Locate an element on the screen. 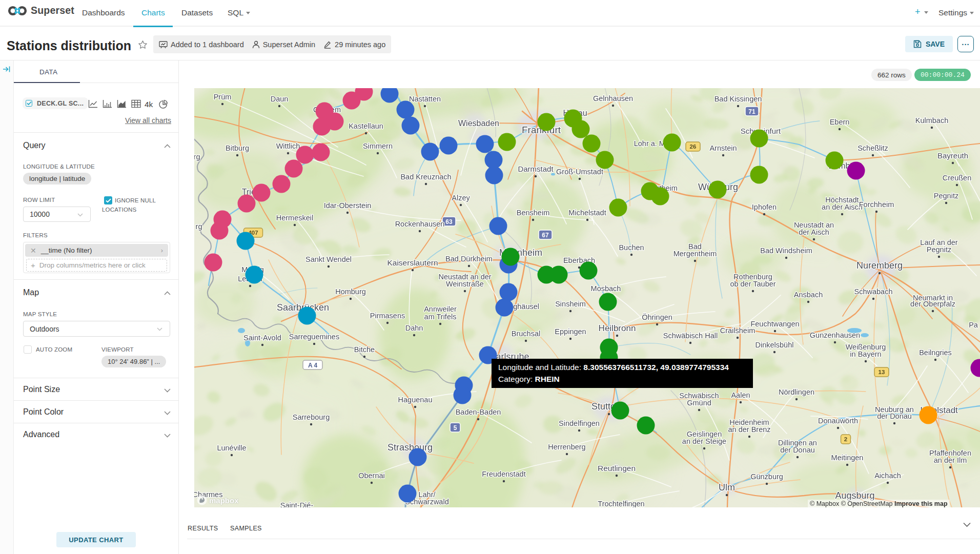 The width and height of the screenshot is (980, 554). svg-text: Beilngries is located at coordinates (935, 353).